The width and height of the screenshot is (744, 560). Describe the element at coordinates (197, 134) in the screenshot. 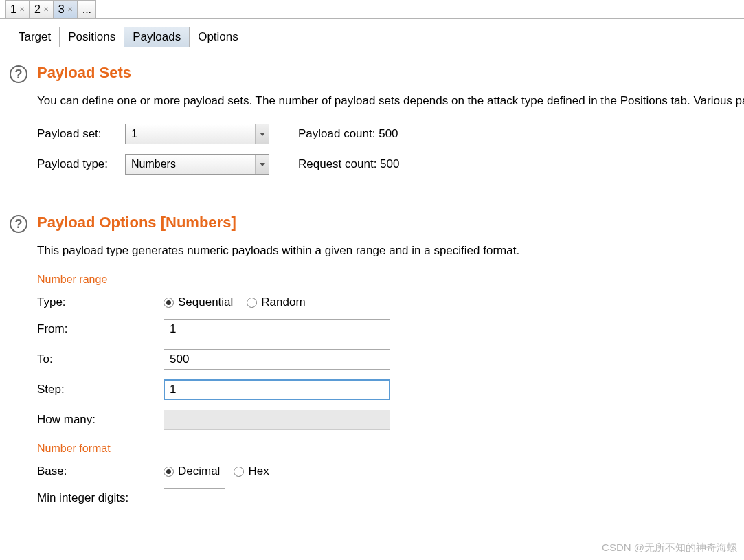

I see `payload-set-select: 1` at that location.